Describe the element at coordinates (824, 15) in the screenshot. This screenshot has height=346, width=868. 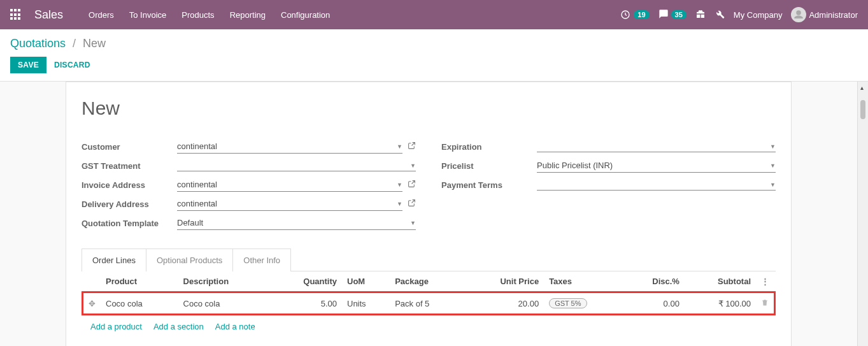
I see `user-menu: Administrator` at that location.